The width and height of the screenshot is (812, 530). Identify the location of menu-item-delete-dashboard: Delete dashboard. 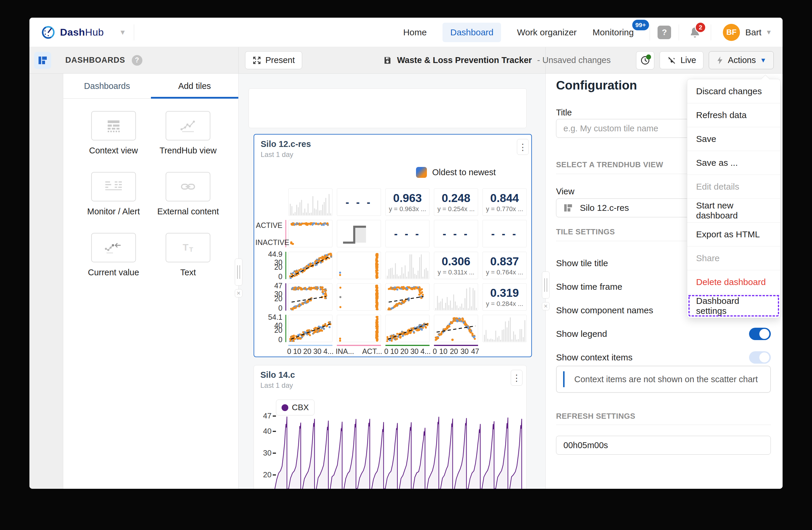
(734, 282).